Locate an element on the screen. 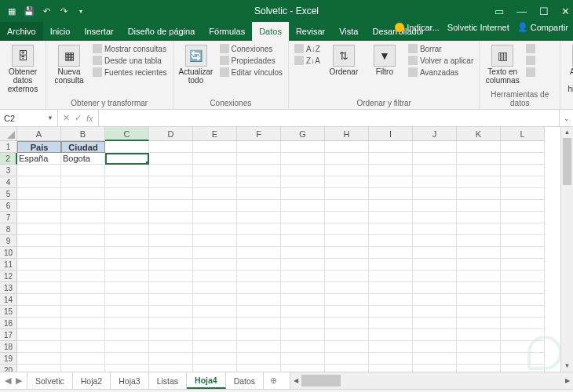 The image size is (573, 392). ribbon-options-icon: ▭ is located at coordinates (499, 11).